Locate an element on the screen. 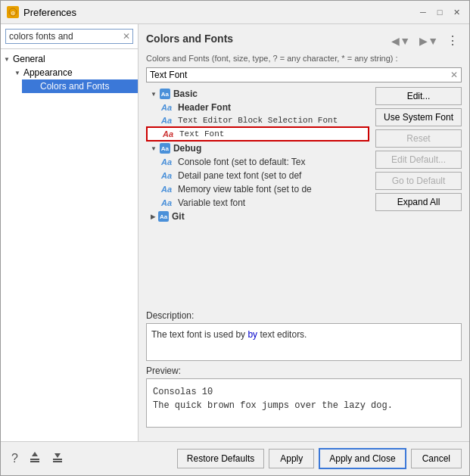  filter-input is located at coordinates (300, 75).